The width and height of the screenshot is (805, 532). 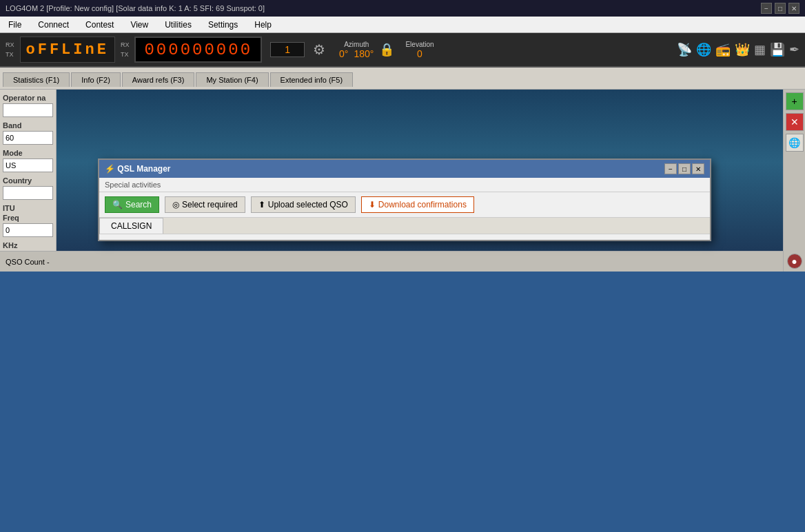 I want to click on tab-award-refs: Award refs (F3), so click(x=159, y=80).